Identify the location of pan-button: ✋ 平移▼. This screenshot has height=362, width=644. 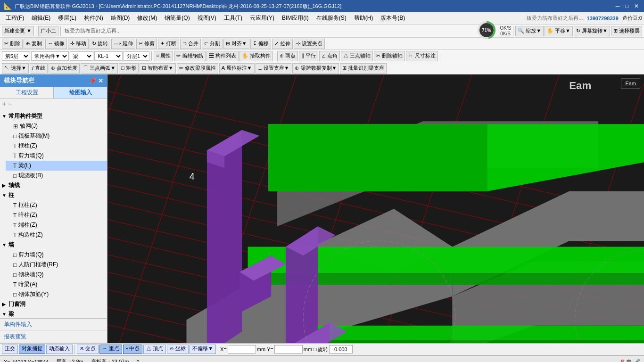
(559, 31).